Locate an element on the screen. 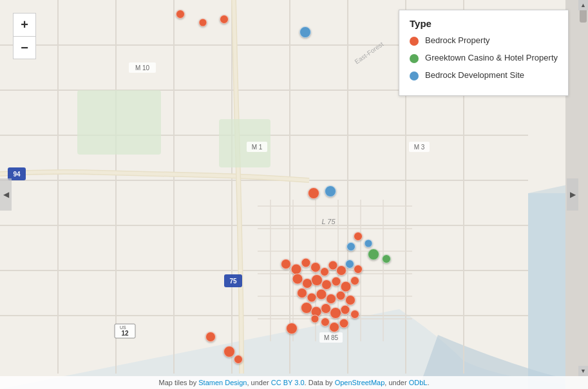 The image size is (588, 389). legend-item-1: Greektown Casino & Hotel Property is located at coordinates (484, 58).